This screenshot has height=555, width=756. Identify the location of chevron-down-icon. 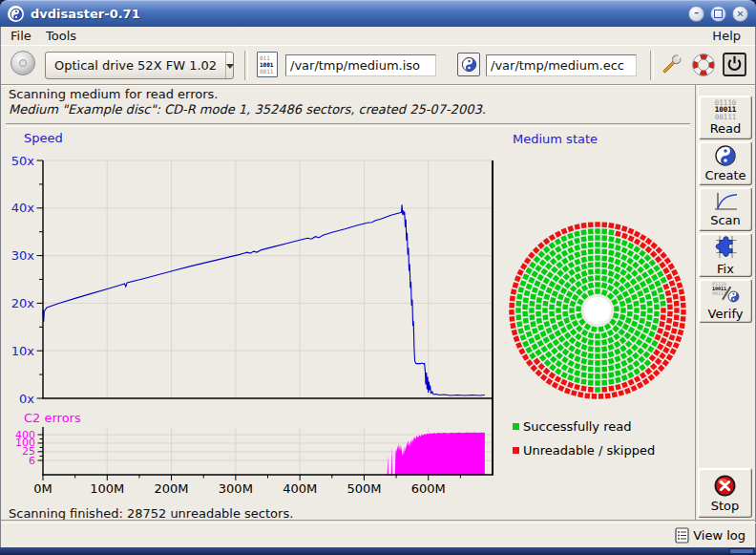
(229, 65).